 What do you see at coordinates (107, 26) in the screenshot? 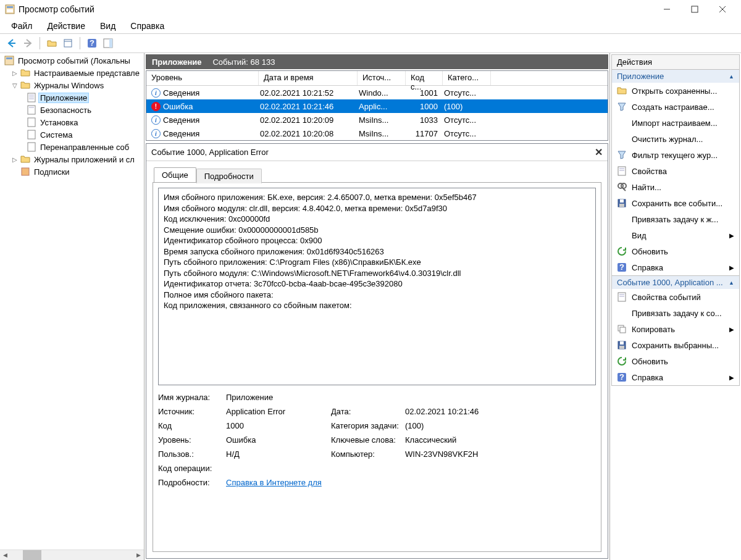
I see `menu-view: Вид` at bounding box center [107, 26].